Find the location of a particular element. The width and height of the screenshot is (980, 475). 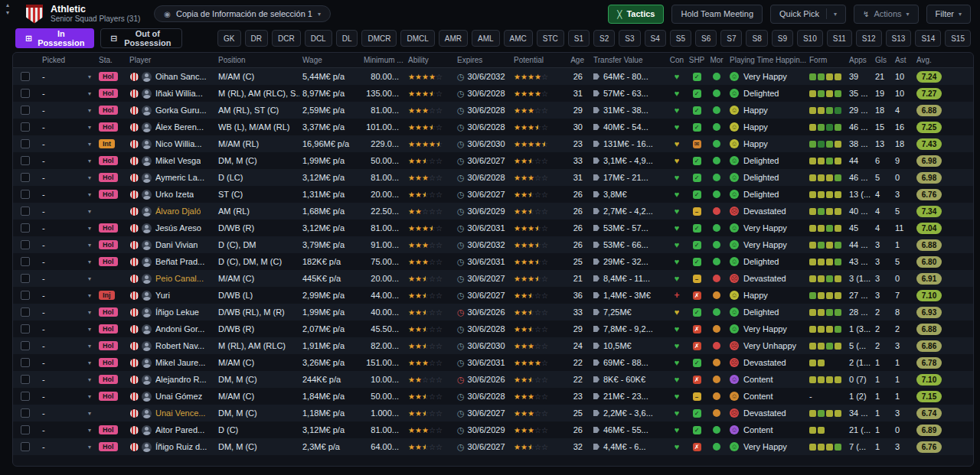

player-name: Gorka Guru... is located at coordinates (181, 110).